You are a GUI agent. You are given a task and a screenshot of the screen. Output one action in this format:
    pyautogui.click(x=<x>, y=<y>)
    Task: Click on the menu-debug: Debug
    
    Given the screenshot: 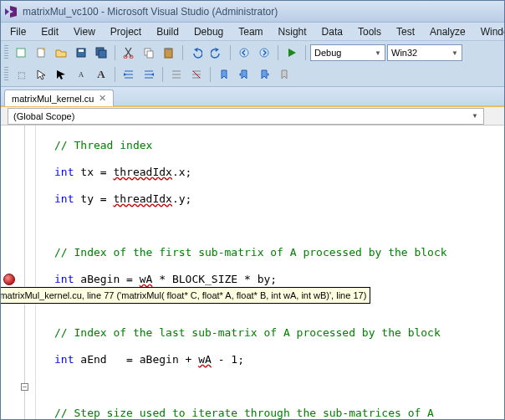 What is the action you would take?
    pyautogui.click(x=209, y=32)
    